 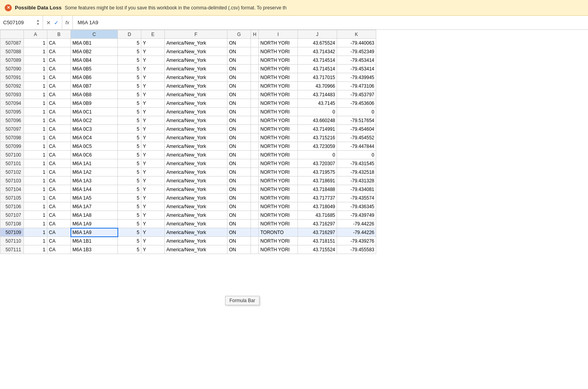 I want to click on col-k-cell: -79.453414, so click(x=357, y=60).